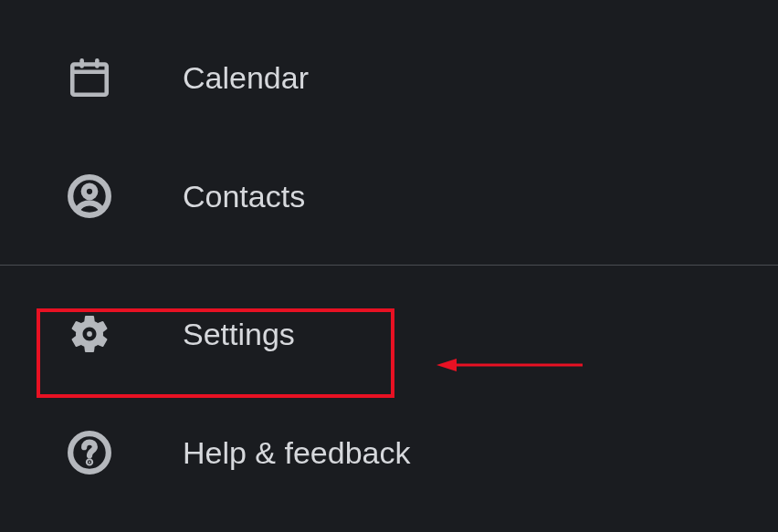  What do you see at coordinates (89, 334) in the screenshot?
I see `gear-icon` at bounding box center [89, 334].